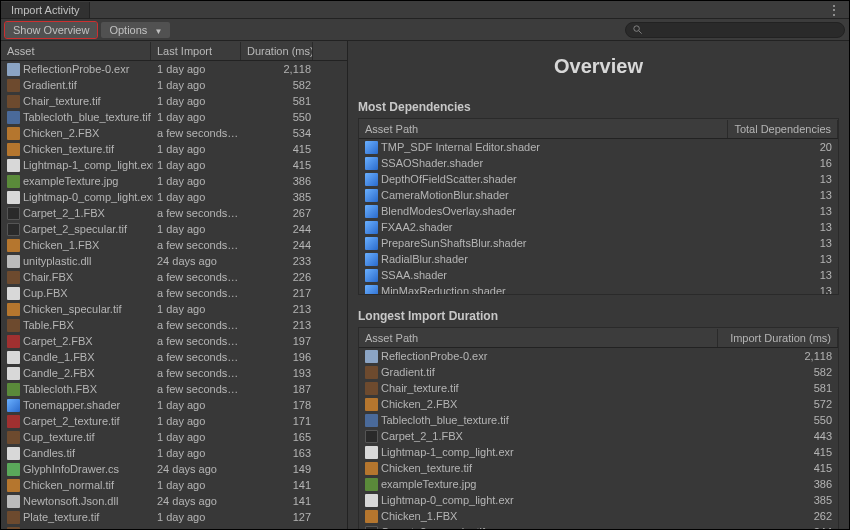  I want to click on table-row: Tablecloth_blue_texture.tif550, so click(598, 420).